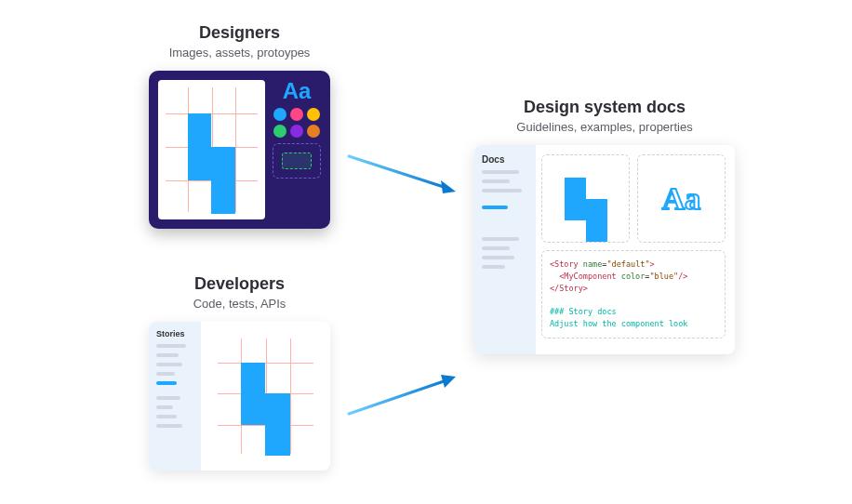 The height and width of the screenshot is (504, 852). What do you see at coordinates (605, 108) in the screenshot?
I see `docs-title: Design system docs` at bounding box center [605, 108].